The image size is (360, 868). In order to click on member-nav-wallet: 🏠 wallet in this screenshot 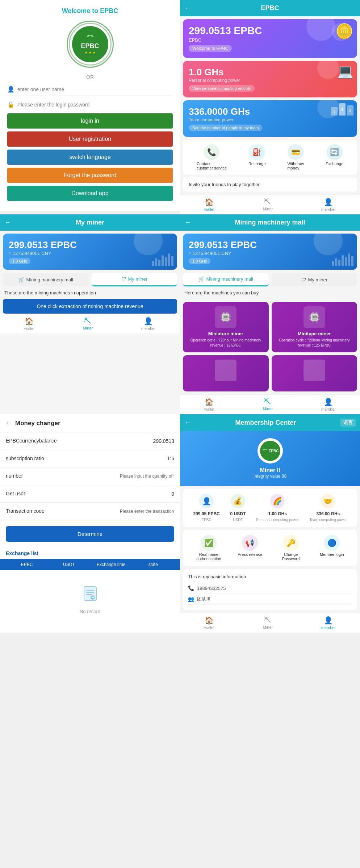, I will do `click(209, 623)`.